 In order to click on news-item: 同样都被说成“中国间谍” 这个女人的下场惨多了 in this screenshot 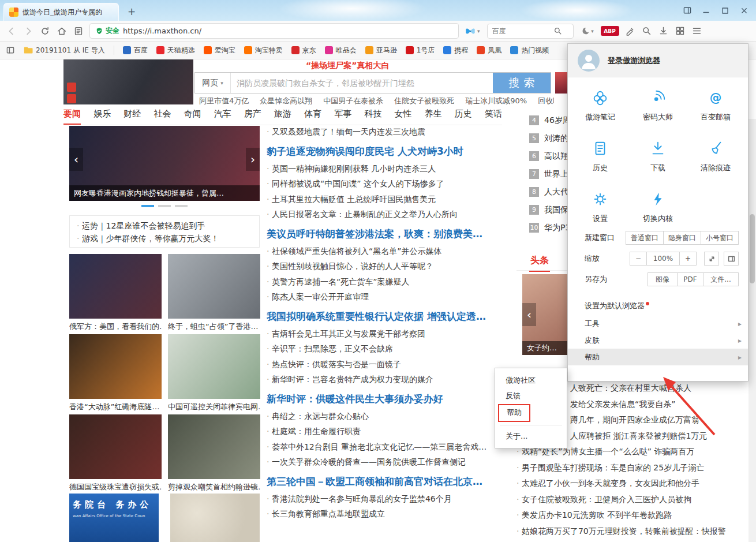, I will do `click(383, 184)`.